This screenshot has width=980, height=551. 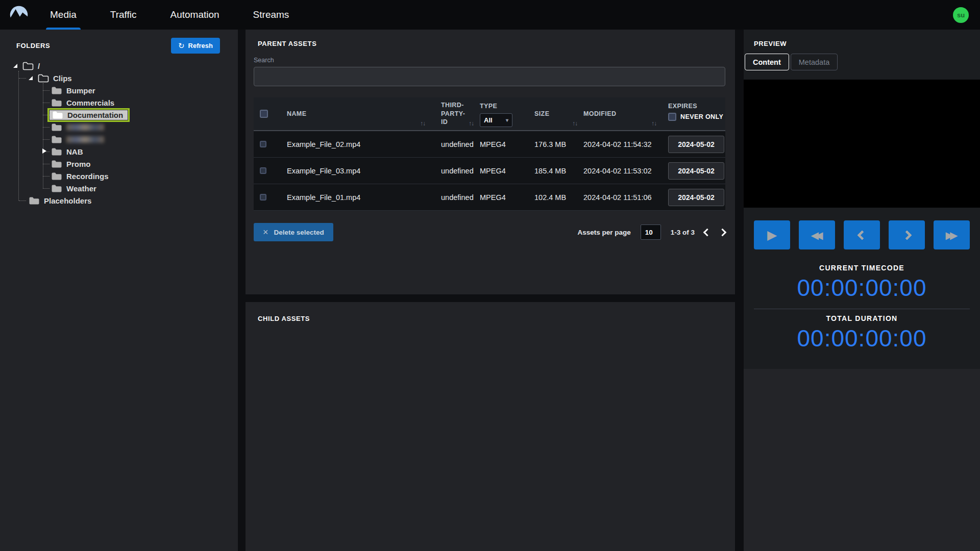 What do you see at coordinates (862, 318) in the screenshot?
I see `total-duration-label: TOTAL DURATION` at bounding box center [862, 318].